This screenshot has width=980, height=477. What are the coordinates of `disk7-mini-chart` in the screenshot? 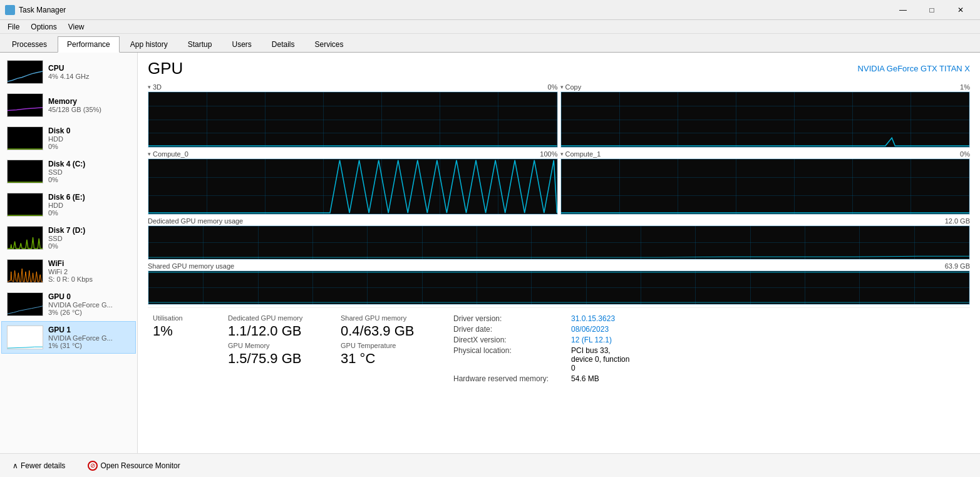 It's located at (25, 238).